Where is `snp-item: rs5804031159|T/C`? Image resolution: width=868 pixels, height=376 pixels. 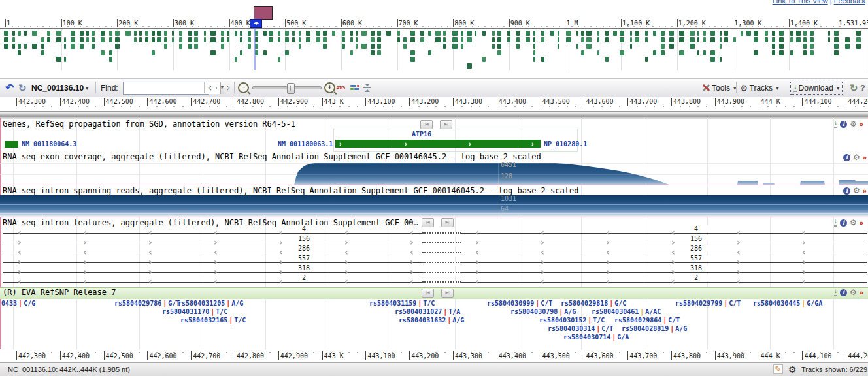 snp-item: rs5804031159|T/C is located at coordinates (402, 303).